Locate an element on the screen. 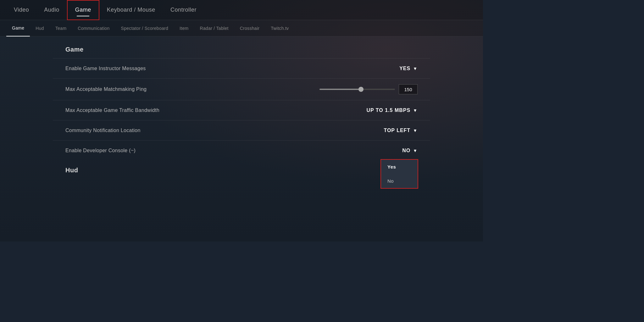  ping-value-input: 150 is located at coordinates (408, 89).